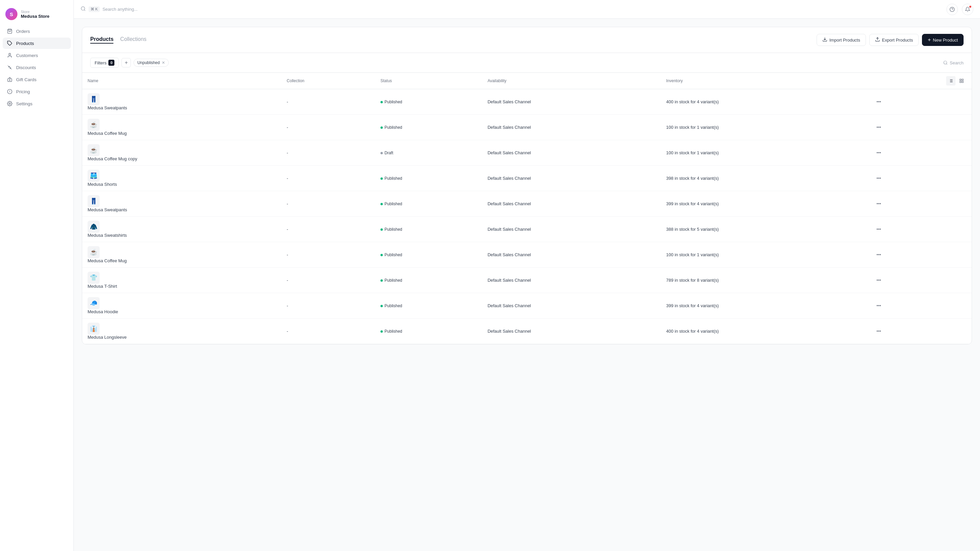  I want to click on sidebar-item-discounts: Discounts, so click(37, 67).